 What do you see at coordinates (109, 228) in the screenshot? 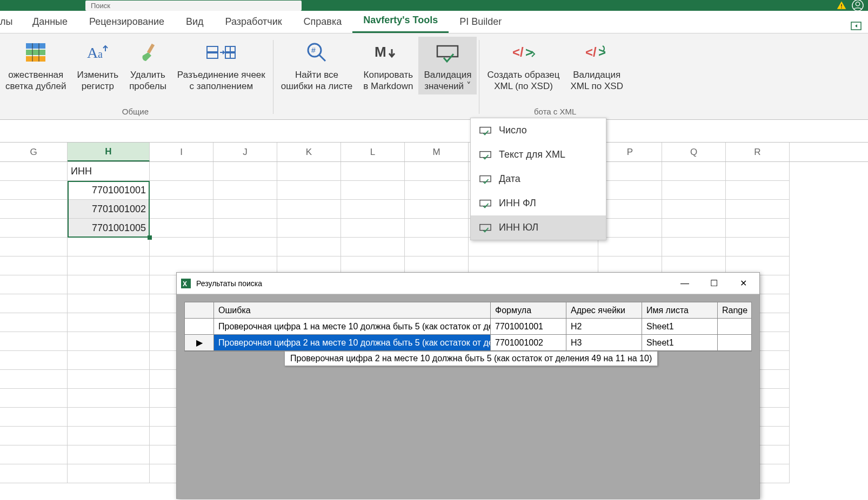
I see `cell-H4: 7701001005` at bounding box center [109, 228].